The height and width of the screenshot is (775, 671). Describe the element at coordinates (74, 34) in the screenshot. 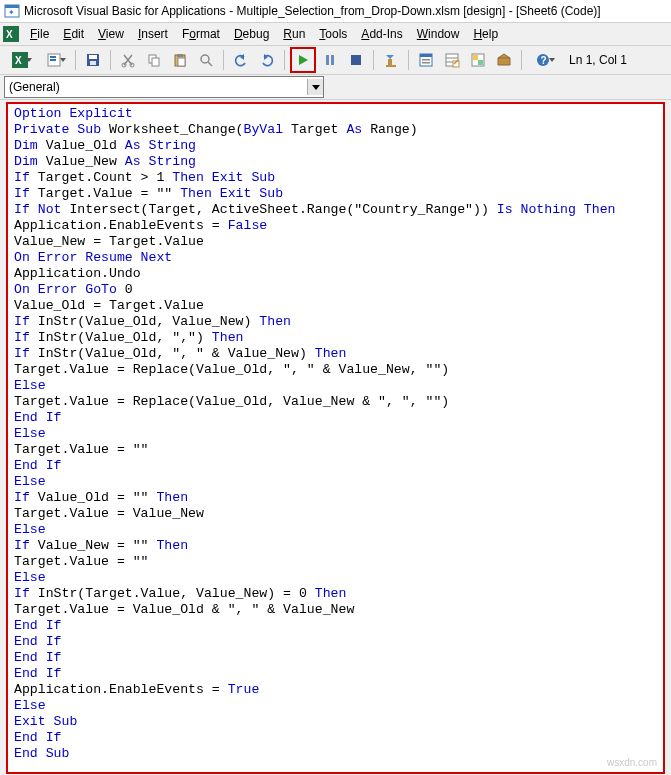

I see `menu-edit: Edit` at that location.